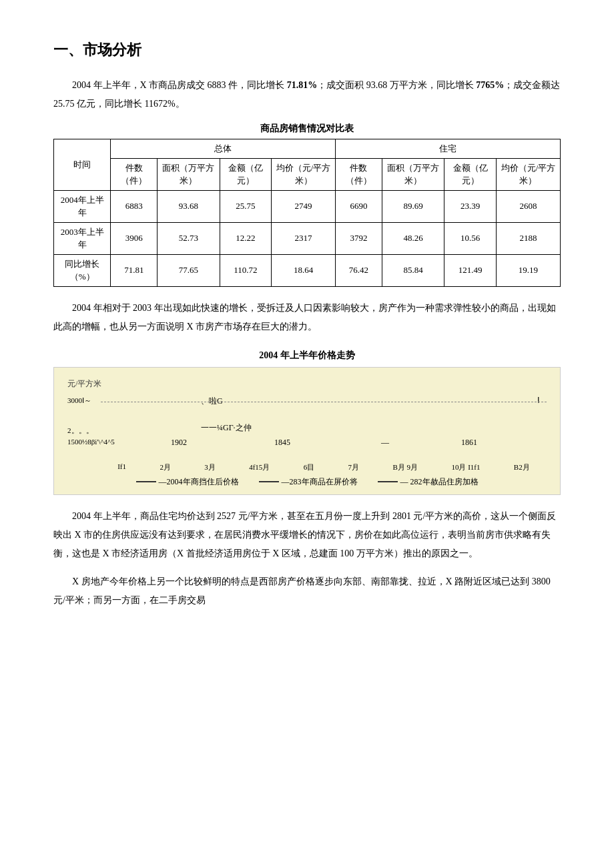 This screenshot has width=614, height=868. I want to click on chart-val-1861: 1861, so click(469, 443).